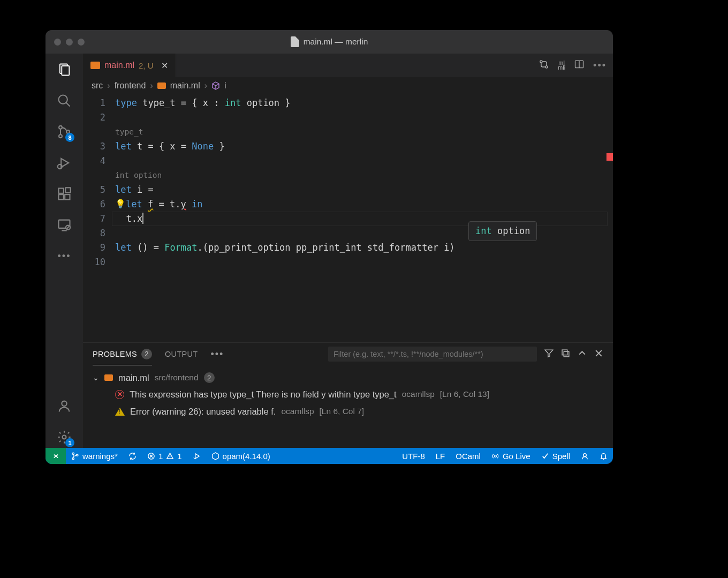 The width and height of the screenshot is (728, 578). I want to click on crumb-2: main.ml, so click(185, 86).